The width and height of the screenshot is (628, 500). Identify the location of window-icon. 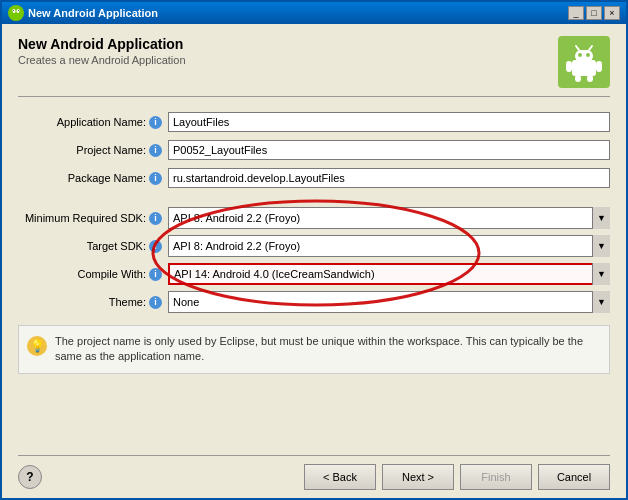
(16, 13).